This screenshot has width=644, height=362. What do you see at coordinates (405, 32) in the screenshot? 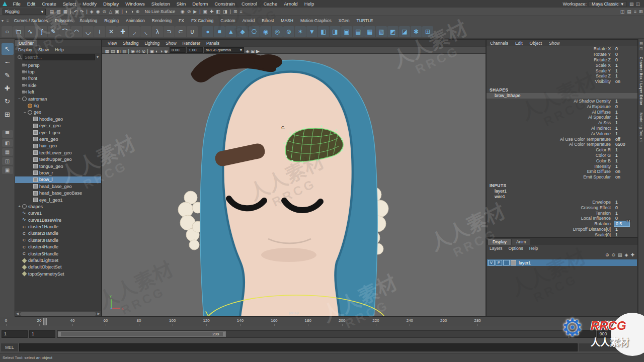
I see `shelf-tool-icon: ◪` at bounding box center [405, 32].